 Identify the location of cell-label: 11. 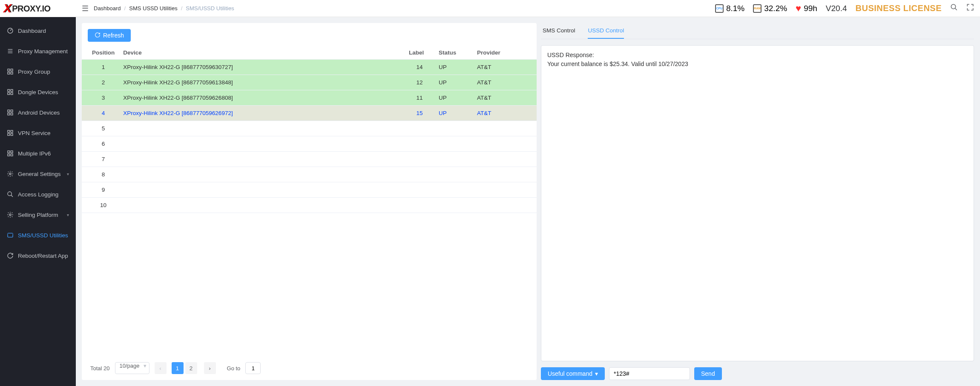
(420, 98).